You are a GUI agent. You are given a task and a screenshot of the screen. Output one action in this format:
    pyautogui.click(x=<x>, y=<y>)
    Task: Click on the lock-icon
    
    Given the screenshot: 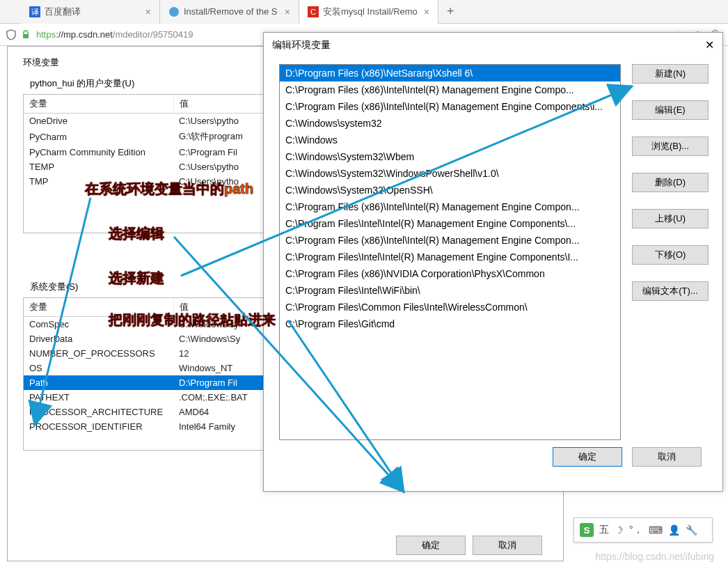 What is the action you would take?
    pyautogui.click(x=26, y=35)
    